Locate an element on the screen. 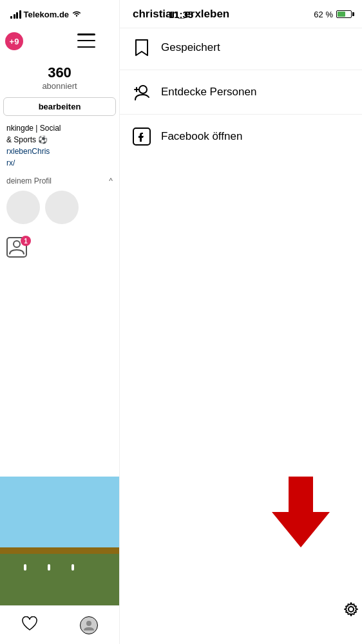  sky-layer is located at coordinates (59, 512).